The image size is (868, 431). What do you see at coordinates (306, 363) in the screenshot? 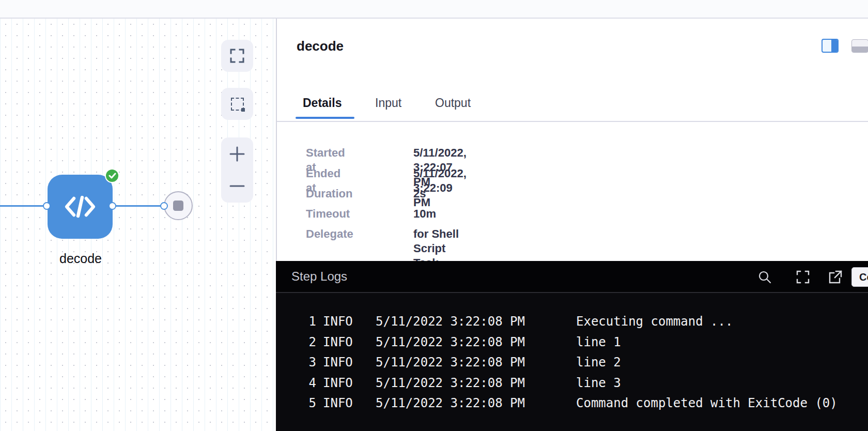
I see `log-line-number: 3` at bounding box center [306, 363].